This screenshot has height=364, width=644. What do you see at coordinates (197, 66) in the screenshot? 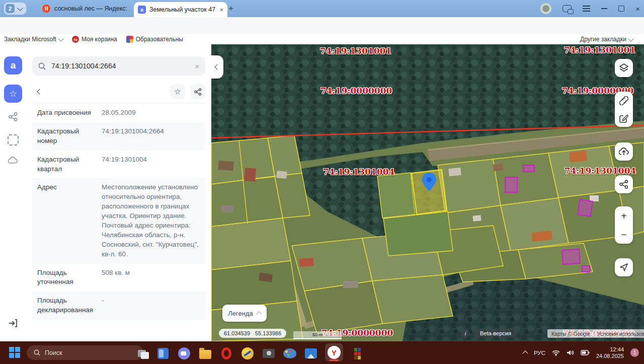
I see `clear-search-icon: ×` at bounding box center [197, 66].